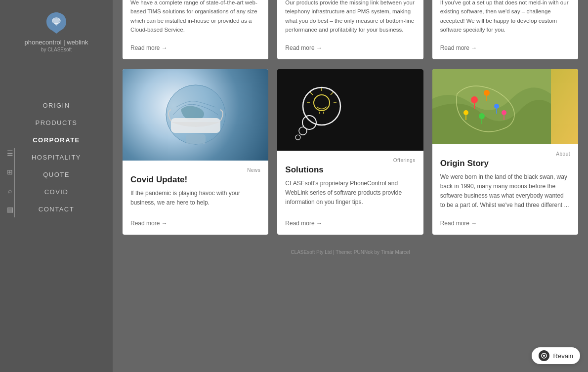 This screenshot has width=588, height=372. What do you see at coordinates (505, 192) in the screenshot?
I see `card-origin-text: We were born in the land of the black sw…` at bounding box center [505, 192].